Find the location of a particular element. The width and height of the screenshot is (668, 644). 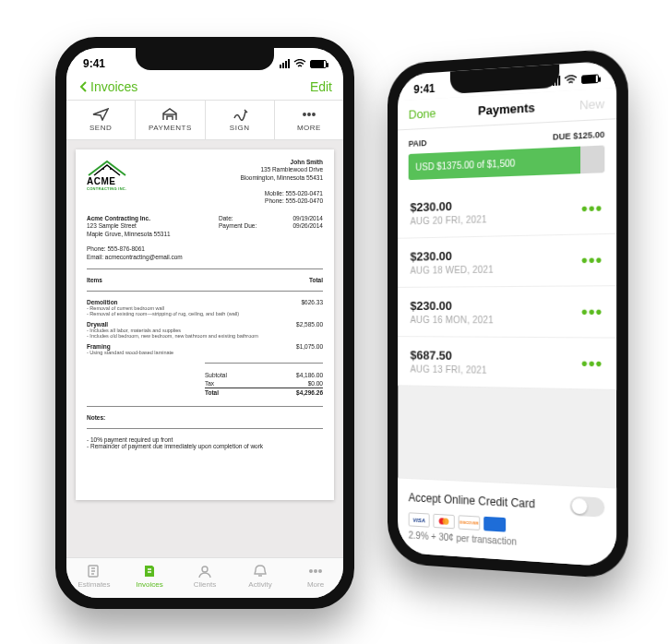

payment-date: AUG 13 FRI, 2021 is located at coordinates (448, 369).